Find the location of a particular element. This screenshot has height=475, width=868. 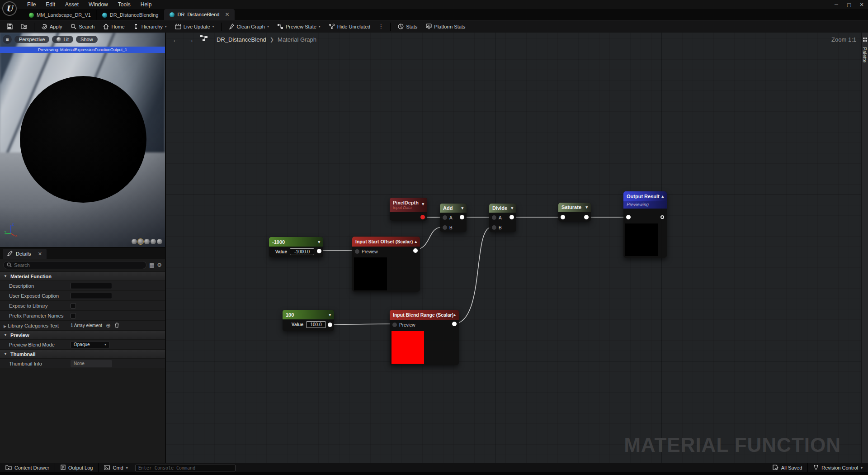

cmd-dropdown-button: Cmd ▾ is located at coordinates (116, 468).